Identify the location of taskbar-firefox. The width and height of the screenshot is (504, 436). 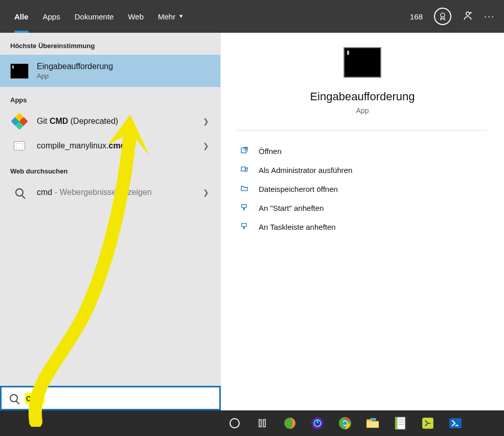
(290, 423).